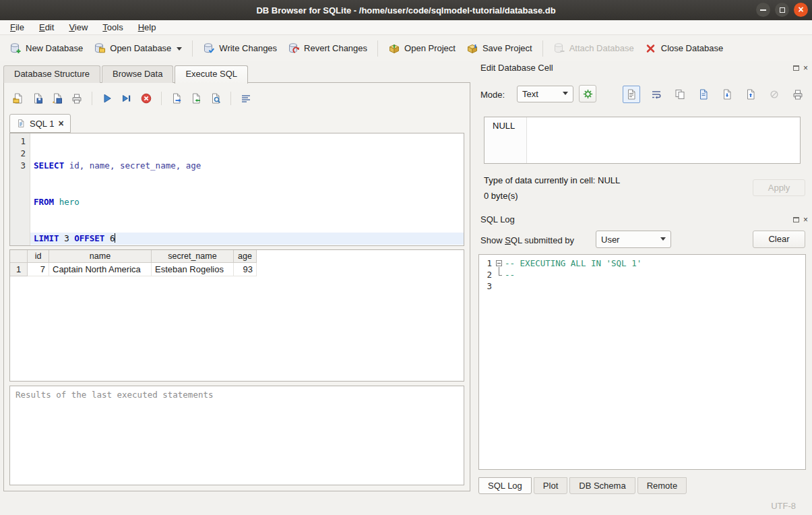 This screenshot has height=515, width=812. I want to click on column-header-secret-name: secret_name, so click(193, 256).